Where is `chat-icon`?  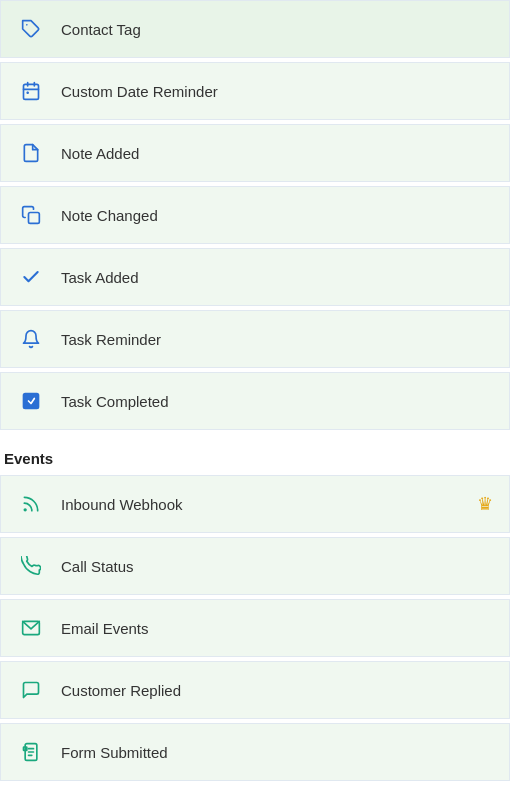 chat-icon is located at coordinates (31, 690).